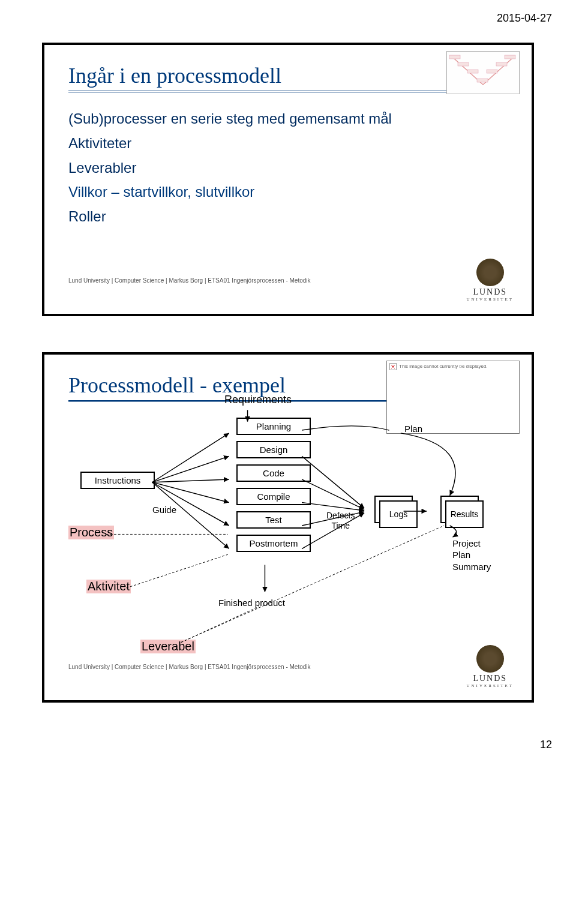 The image size is (576, 924). What do you see at coordinates (288, 667) in the screenshot?
I see `slide2-footer: Lund University | Computer Science | Mar…` at bounding box center [288, 667].